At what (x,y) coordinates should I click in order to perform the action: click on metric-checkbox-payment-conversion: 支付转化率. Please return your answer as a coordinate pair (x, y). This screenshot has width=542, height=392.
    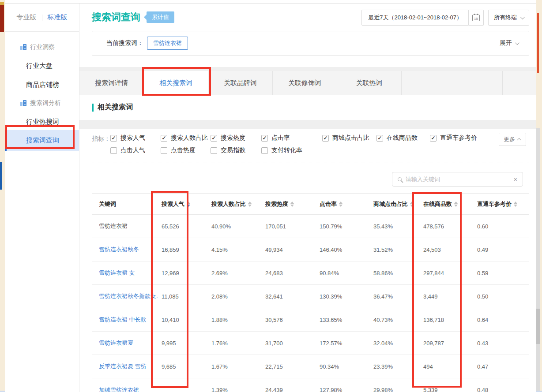
    Looking at the image, I should click on (282, 150).